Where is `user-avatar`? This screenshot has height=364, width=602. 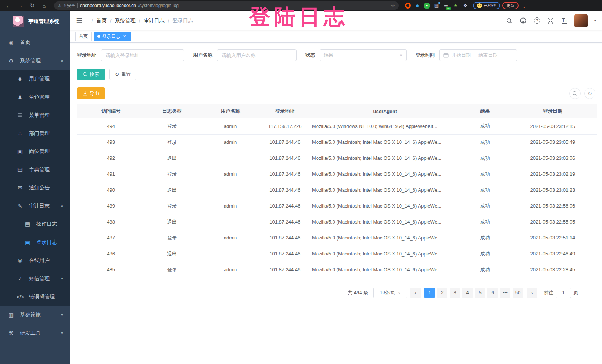
user-avatar is located at coordinates (581, 21).